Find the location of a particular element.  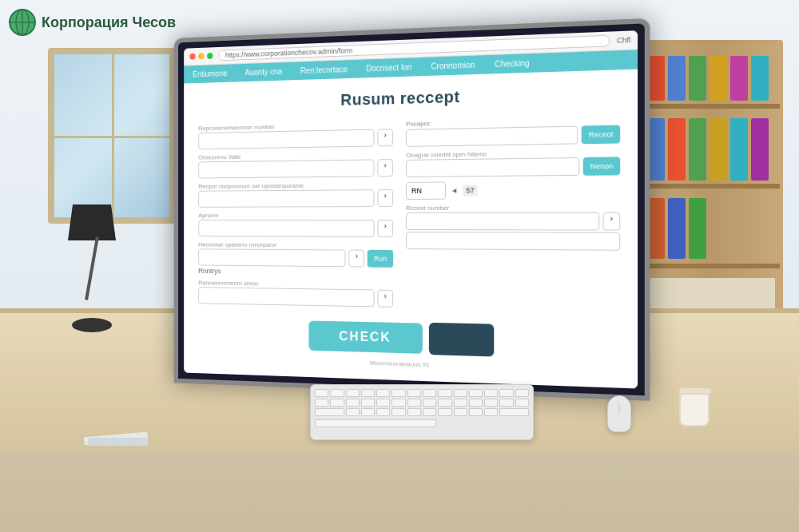

nenon-button: Nenon is located at coordinates (602, 166).